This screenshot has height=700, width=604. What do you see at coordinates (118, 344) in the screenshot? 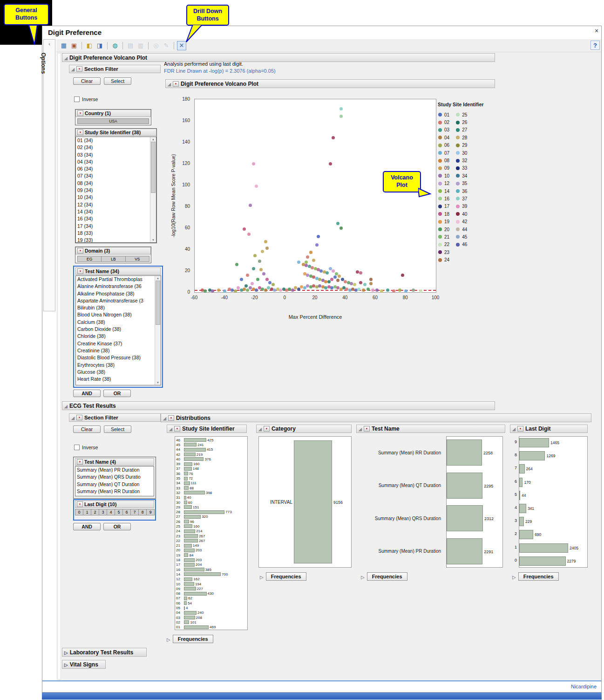
I see `list-item: Creatine Kinase (37)` at bounding box center [118, 344].